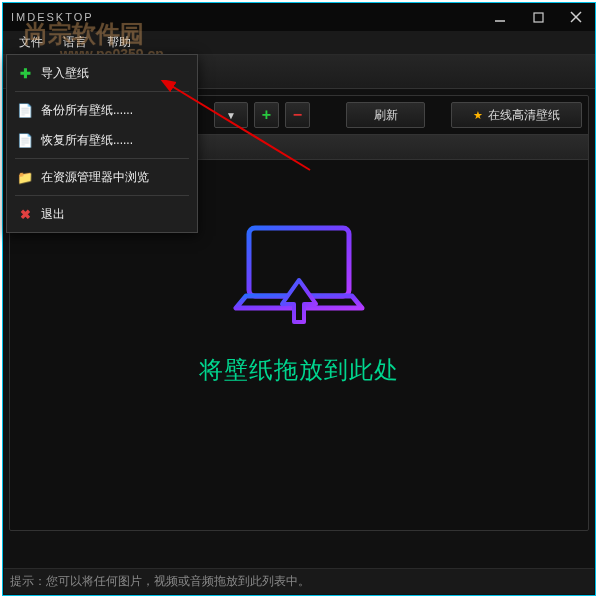  Describe the element at coordinates (87, 140) in the screenshot. I see `menu-restore-label: 恢复所有壁纸......` at that location.